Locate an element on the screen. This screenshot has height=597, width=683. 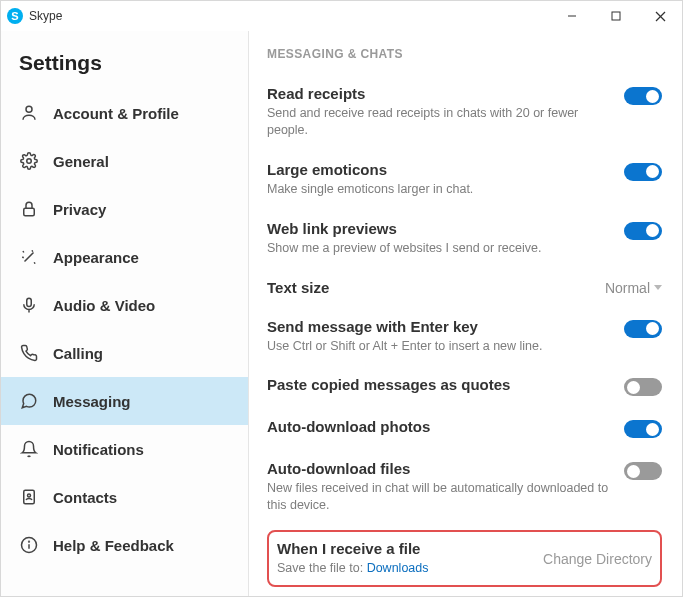
sidebar-item-label: Notifications is located at coordinates (98, 450).